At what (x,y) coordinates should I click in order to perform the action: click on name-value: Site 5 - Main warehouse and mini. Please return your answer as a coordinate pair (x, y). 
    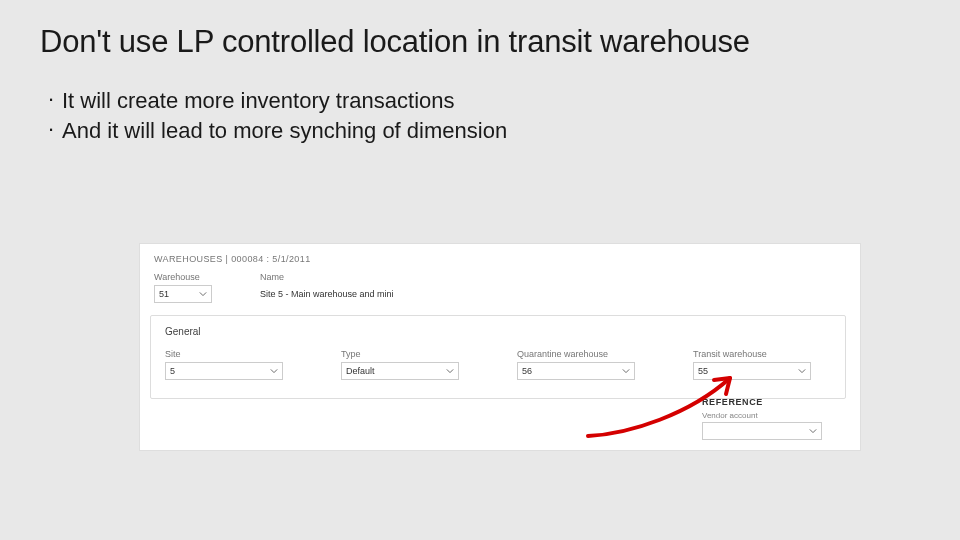
    Looking at the image, I should click on (354, 294).